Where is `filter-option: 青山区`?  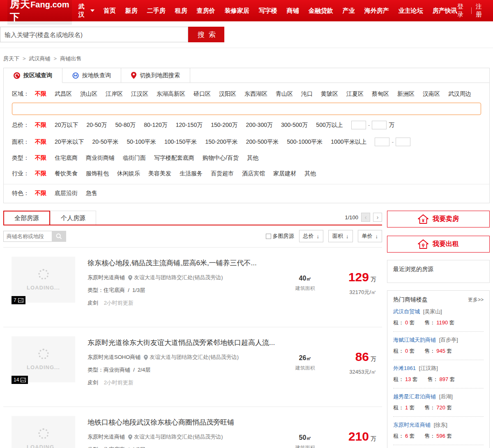 filter-option: 青山区 is located at coordinates (284, 94).